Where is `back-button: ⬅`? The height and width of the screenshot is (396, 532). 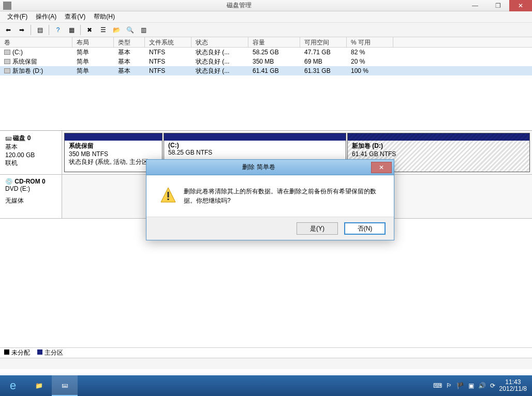
back-button: ⬅ is located at coordinates (8, 30).